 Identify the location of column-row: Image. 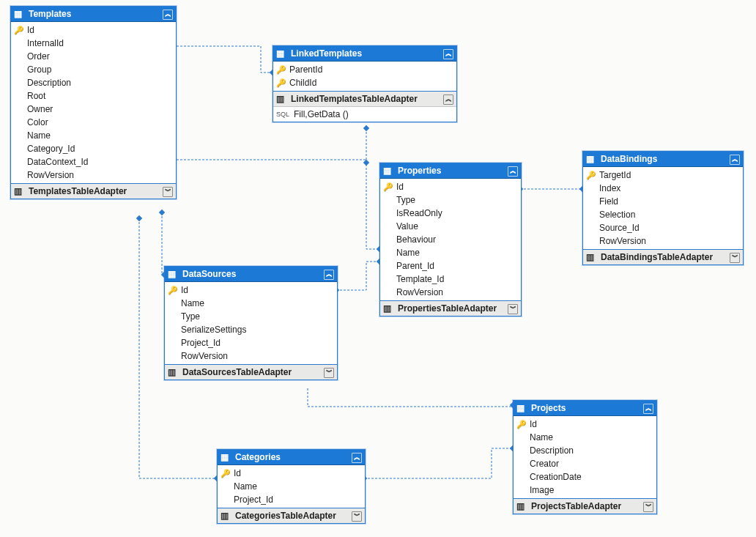
(585, 490).